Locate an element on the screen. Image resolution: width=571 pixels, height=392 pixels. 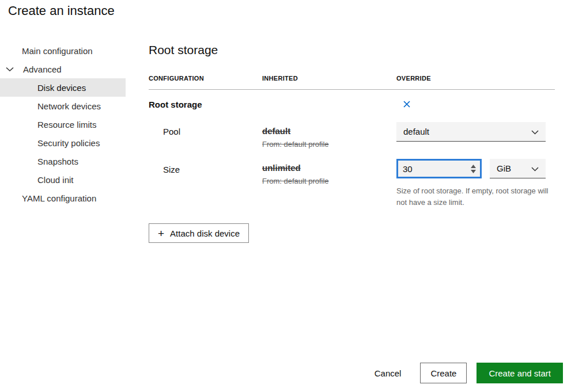
table-row: Pool default From: default profile defau… is located at coordinates (351, 135).